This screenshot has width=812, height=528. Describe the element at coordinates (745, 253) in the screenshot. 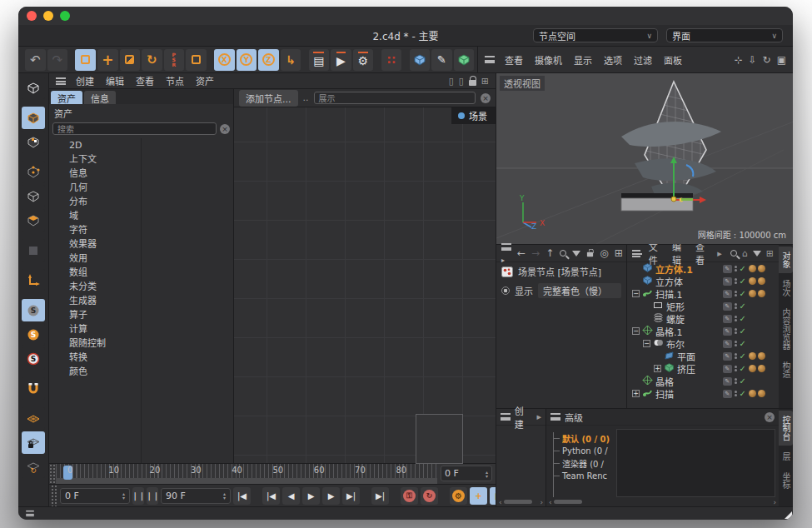

I see `home-icon: ⌂` at that location.